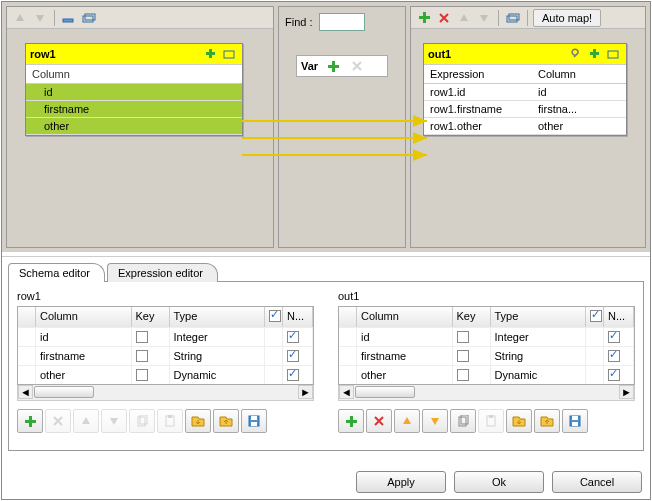 The height and width of the screenshot is (501, 652). What do you see at coordinates (525, 54) in the screenshot?
I see `out1-header: out1` at bounding box center [525, 54].